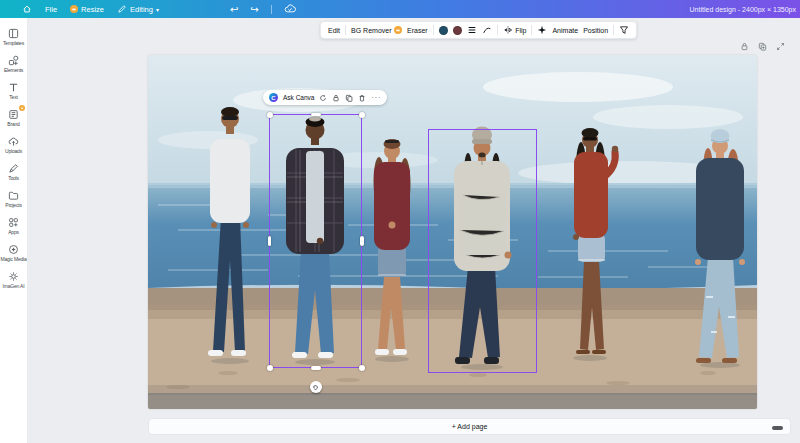 The image size is (800, 443). I want to click on sidebar-item-tools: Tools, so click(14, 172).